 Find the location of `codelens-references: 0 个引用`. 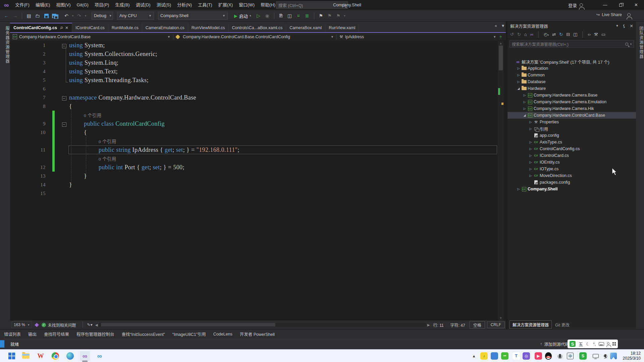

codelens-references: 0 个引用 is located at coordinates (93, 159).